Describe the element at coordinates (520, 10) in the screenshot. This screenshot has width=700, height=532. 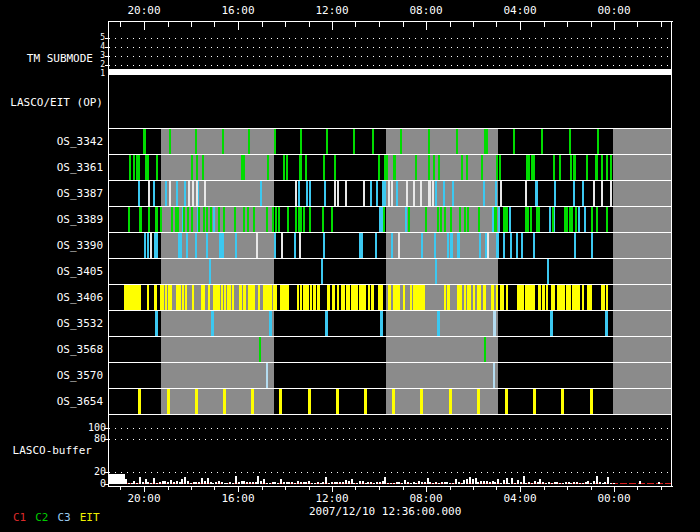
I see `top-time-label: 04:00` at that location.